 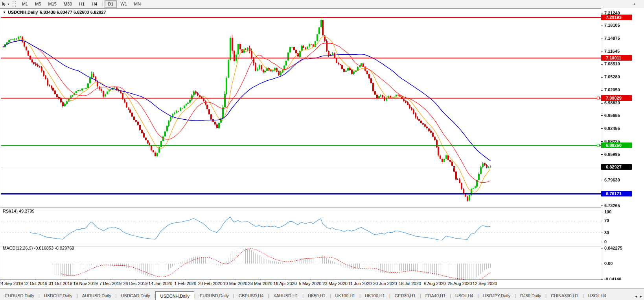 What do you see at coordinates (82, 4) in the screenshot?
I see `timeframe-button-h1: H1` at bounding box center [82, 4].